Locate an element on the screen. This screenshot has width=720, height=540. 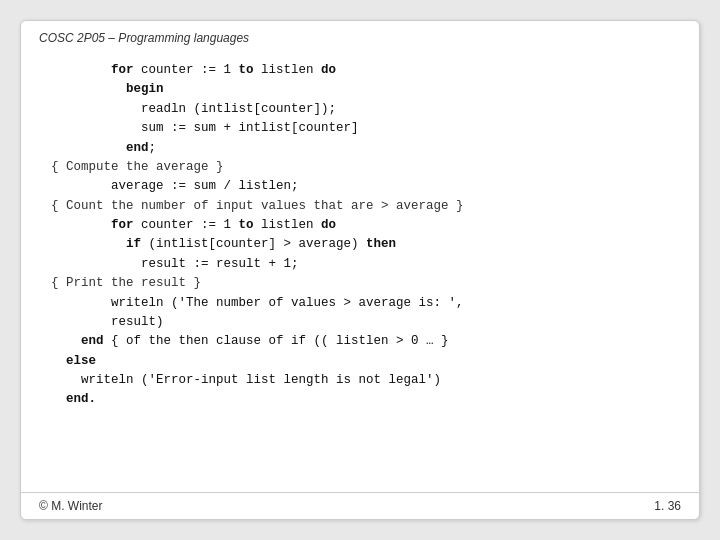
code-line: end. is located at coordinates (360, 400).